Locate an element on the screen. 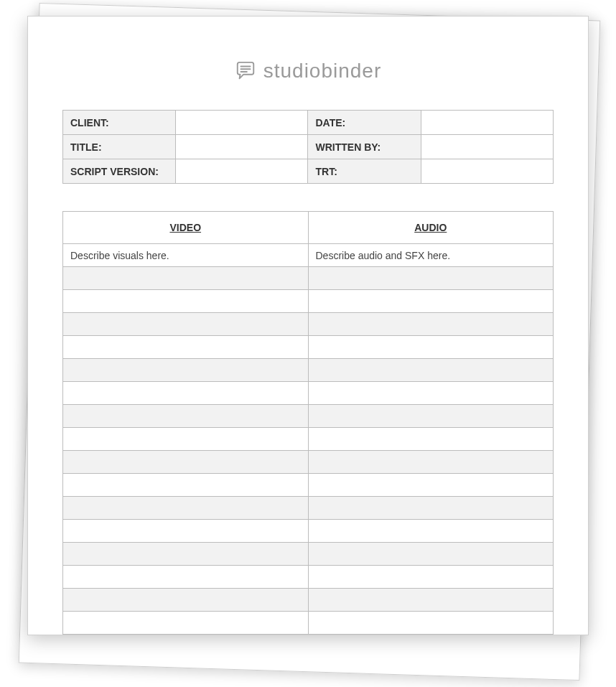 This screenshot has height=687, width=616. brand-header: studiobinder is located at coordinates (308, 71).